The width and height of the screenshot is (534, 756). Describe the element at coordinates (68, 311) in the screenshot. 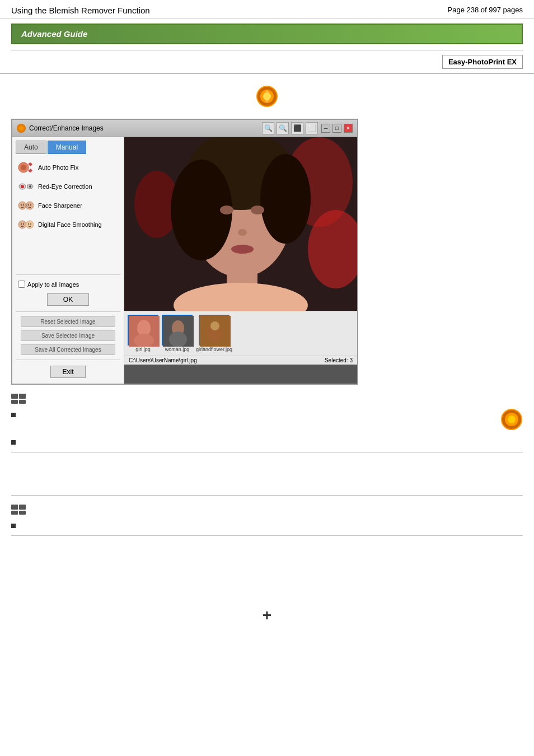

I see `divider2` at that location.